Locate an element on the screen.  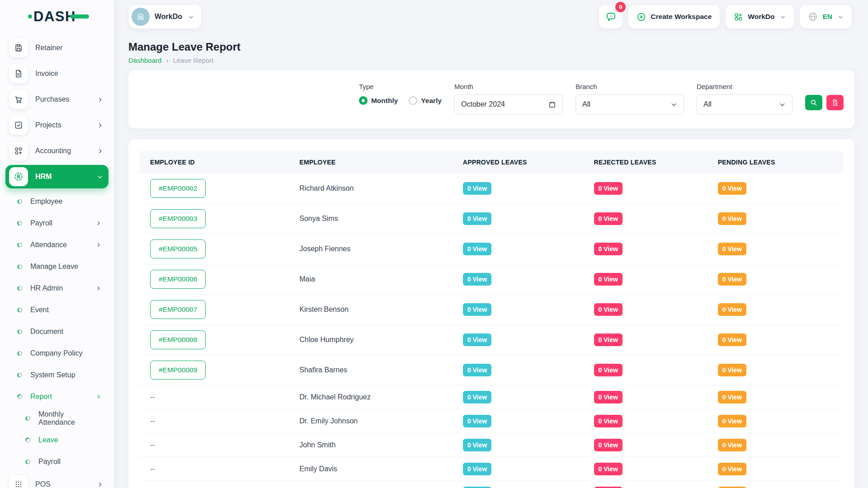
radio-yearly: Yearly is located at coordinates (425, 100).